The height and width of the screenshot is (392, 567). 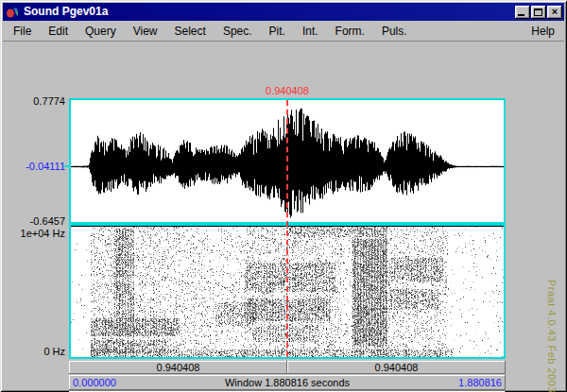 I want to click on version-watermark: Praat 4.0.43 Feb 2003, so click(x=552, y=336).